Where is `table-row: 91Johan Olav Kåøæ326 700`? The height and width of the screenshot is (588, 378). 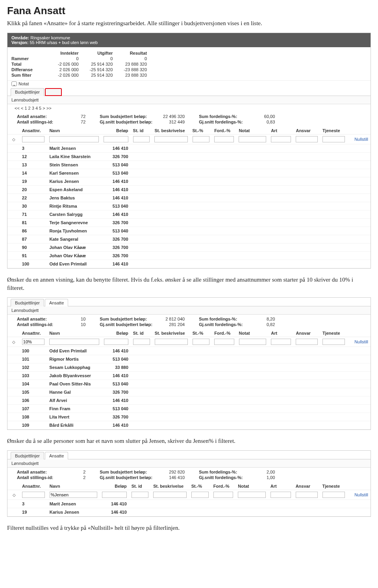
table-row: 91Johan Olav Kåøæ326 700 is located at coordinates (189, 256).